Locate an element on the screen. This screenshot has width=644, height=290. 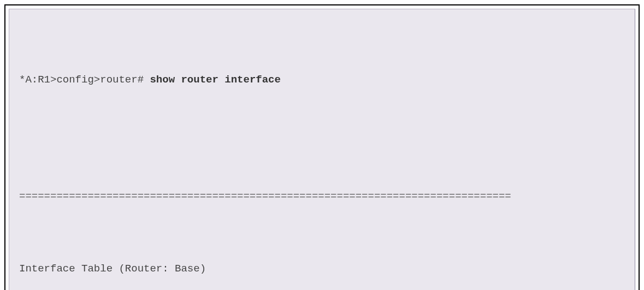
command: show router interface is located at coordinates (215, 80).